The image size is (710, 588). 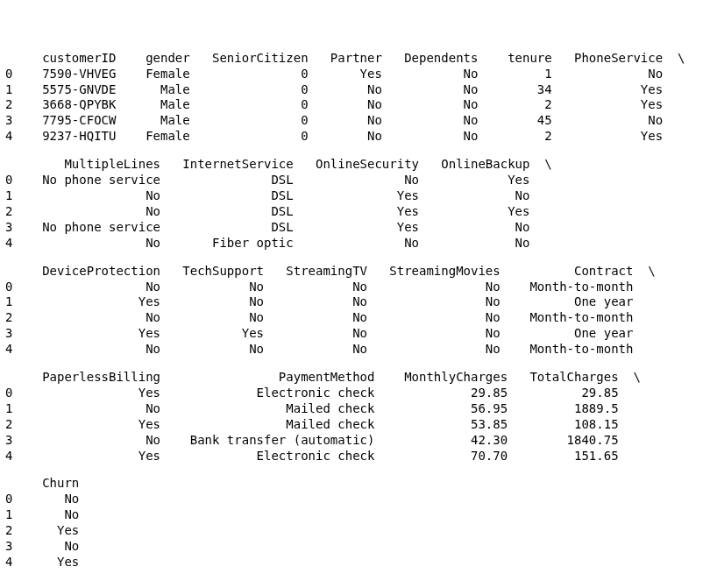 What do you see at coordinates (355, 196) in the screenshot?
I see `data-row: 1 No DSL Yes No` at bounding box center [355, 196].